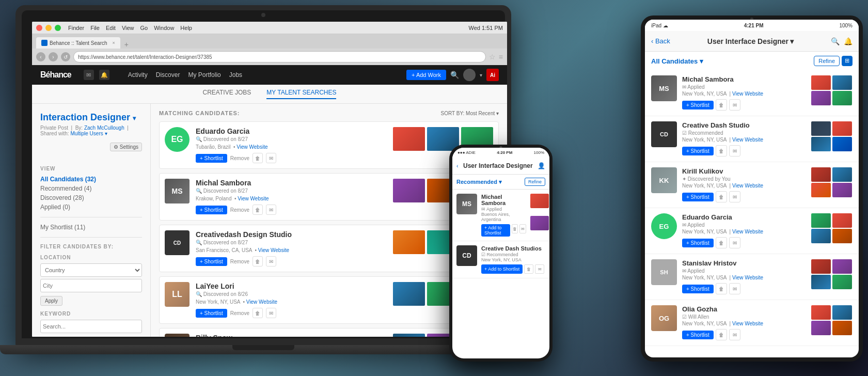 This screenshot has width=868, height=376. I want to click on forward-button: ›, so click(53, 57).